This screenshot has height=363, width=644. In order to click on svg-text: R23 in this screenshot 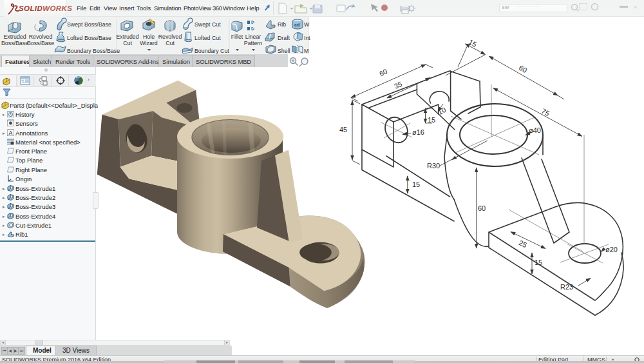, I will do `click(567, 287)`.